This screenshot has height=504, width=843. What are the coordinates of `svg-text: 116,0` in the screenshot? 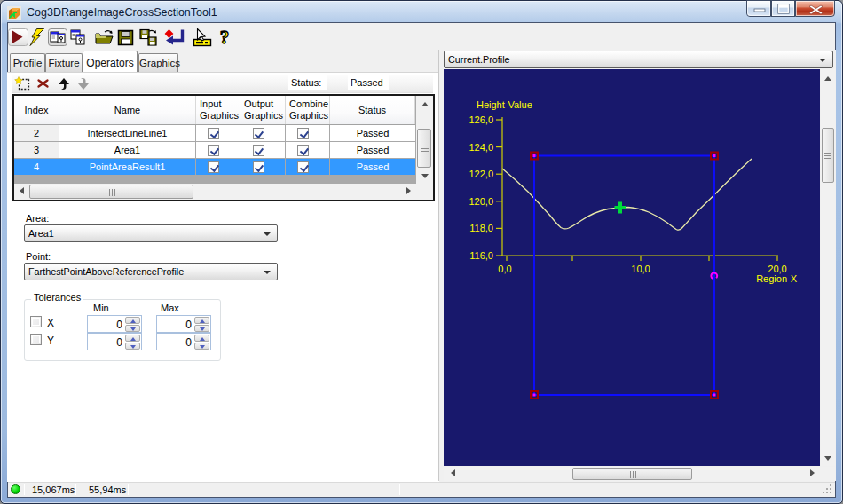 It's located at (481, 256).